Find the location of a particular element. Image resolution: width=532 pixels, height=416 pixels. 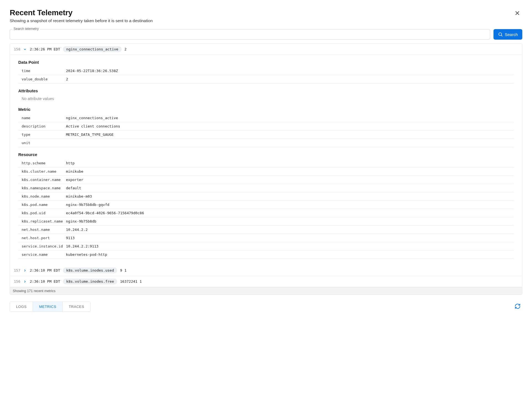

metric-pill: k8s.volume.inodes.free is located at coordinates (90, 282).